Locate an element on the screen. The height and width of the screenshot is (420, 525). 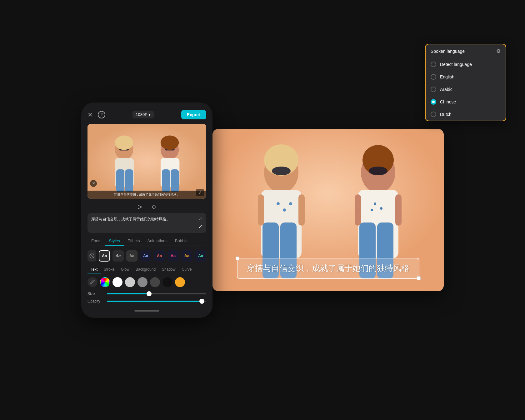
opacity-label: Opacity is located at coordinates (95, 301).